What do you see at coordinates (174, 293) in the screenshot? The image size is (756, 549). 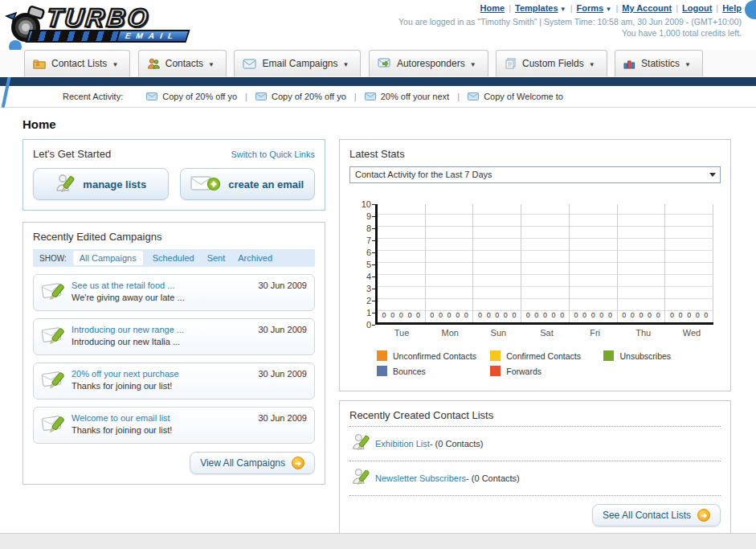 I see `campaign-card: See us at the retail food ... We're givi…` at bounding box center [174, 293].